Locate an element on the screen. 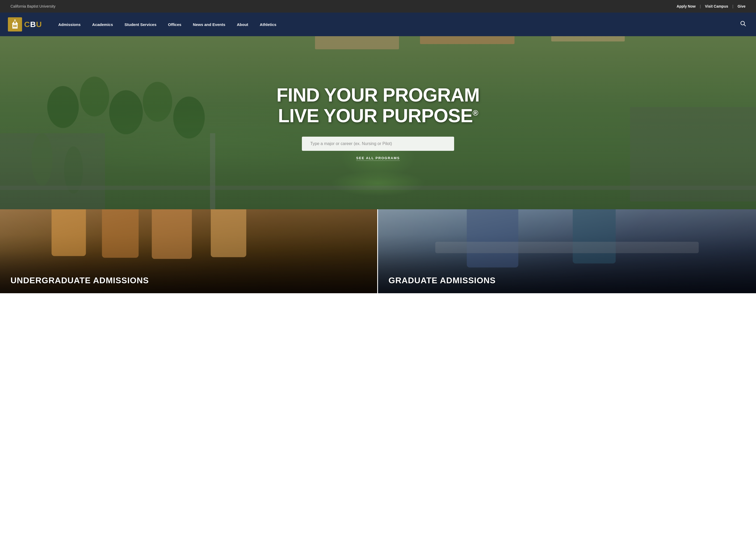  nav-athletics: Athletics is located at coordinates (268, 24).